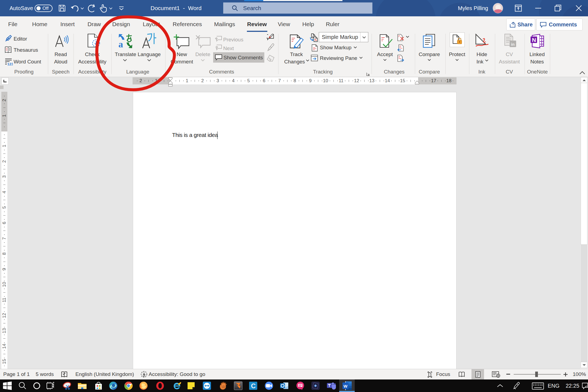 This screenshot has height=392, width=588. What do you see at coordinates (534, 40) in the screenshot?
I see `svg-text: N` at bounding box center [534, 40].